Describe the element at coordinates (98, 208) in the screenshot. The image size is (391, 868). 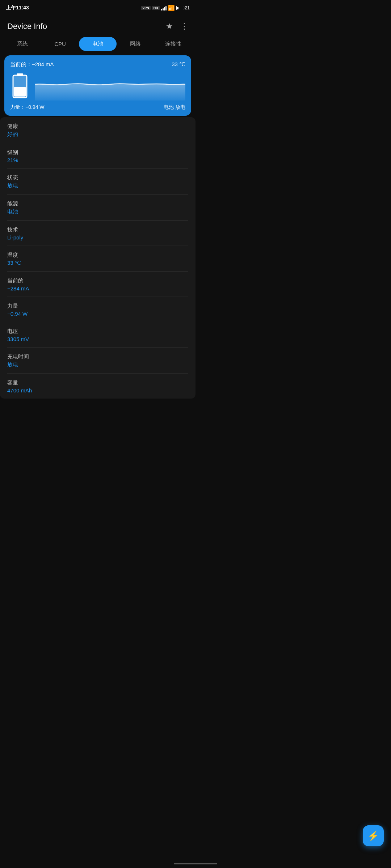
I see `info-row: 能源电池` at that location.